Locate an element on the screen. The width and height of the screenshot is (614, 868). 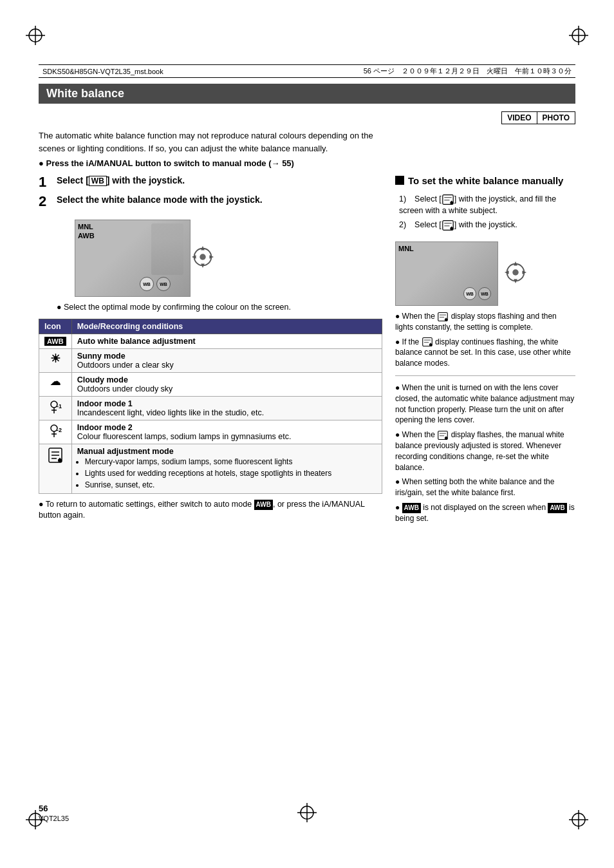
right-camera-screen-container: MNL WB WB is located at coordinates (485, 272).